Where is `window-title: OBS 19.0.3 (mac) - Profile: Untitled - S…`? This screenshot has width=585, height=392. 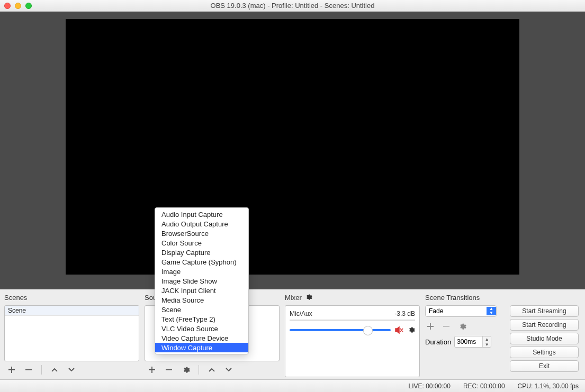
window-title: OBS 19.0.3 (mac) - Profile: Untitled - S… is located at coordinates (292, 5).